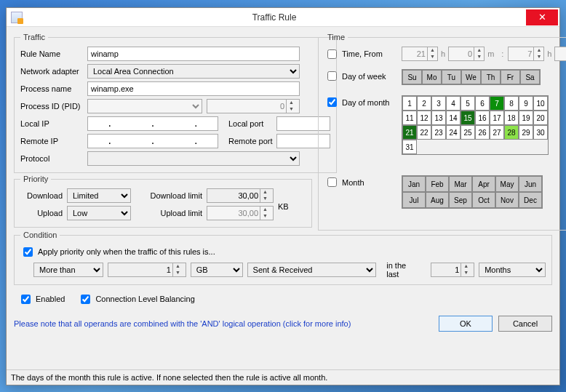 The height and width of the screenshot is (392, 566). What do you see at coordinates (283, 17) in the screenshot?
I see `titlebar: Traffic Rule ✕` at bounding box center [283, 17].